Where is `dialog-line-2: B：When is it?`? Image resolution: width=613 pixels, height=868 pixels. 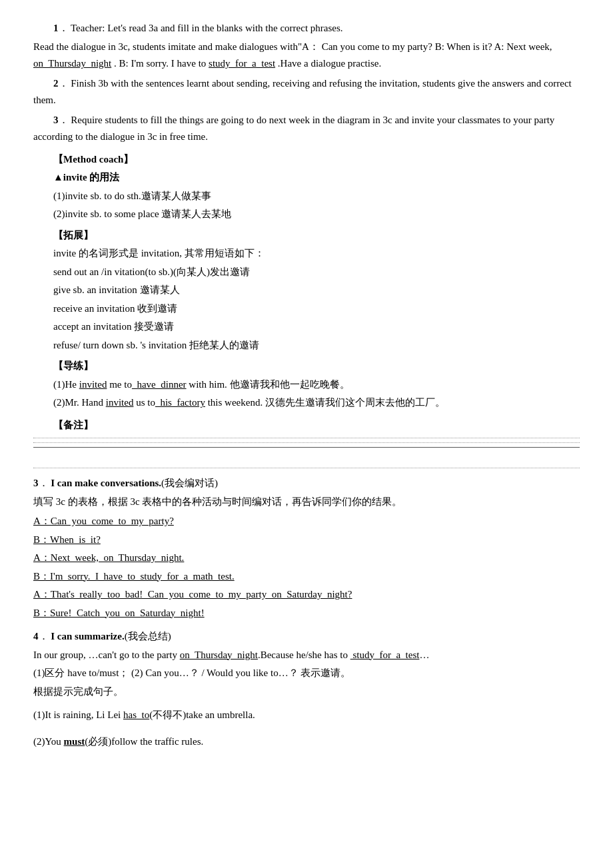
dialog-line-2: B：When is it? is located at coordinates (306, 540).